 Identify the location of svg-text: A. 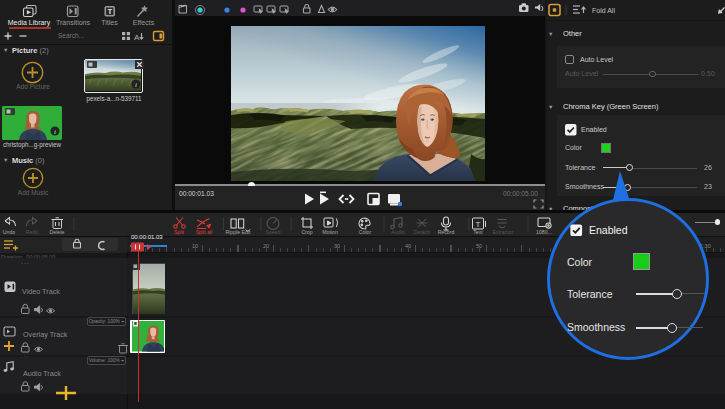
(137, 38).